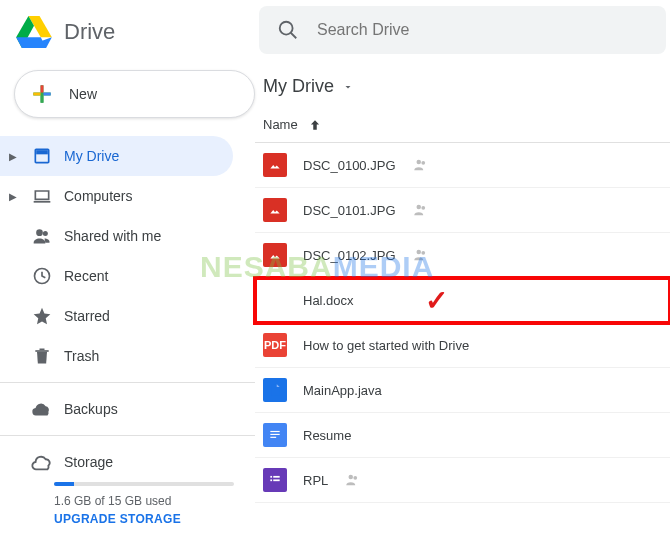 Image resolution: width=670 pixels, height=555 pixels. What do you see at coordinates (116, 156) in the screenshot?
I see `sidebar-item-my-drive: ▶ My Drive` at bounding box center [116, 156].